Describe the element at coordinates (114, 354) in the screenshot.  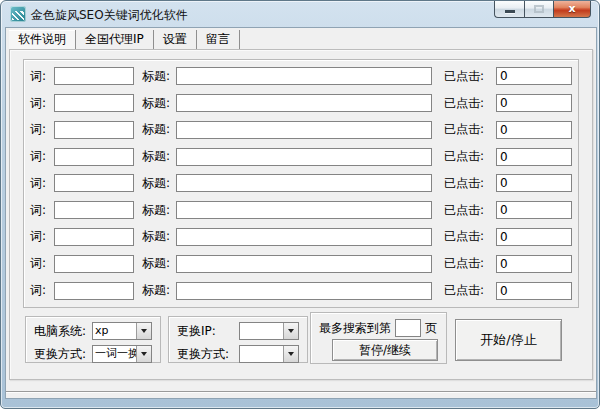
I see `swap-mode-value: 一词一换` at that location.